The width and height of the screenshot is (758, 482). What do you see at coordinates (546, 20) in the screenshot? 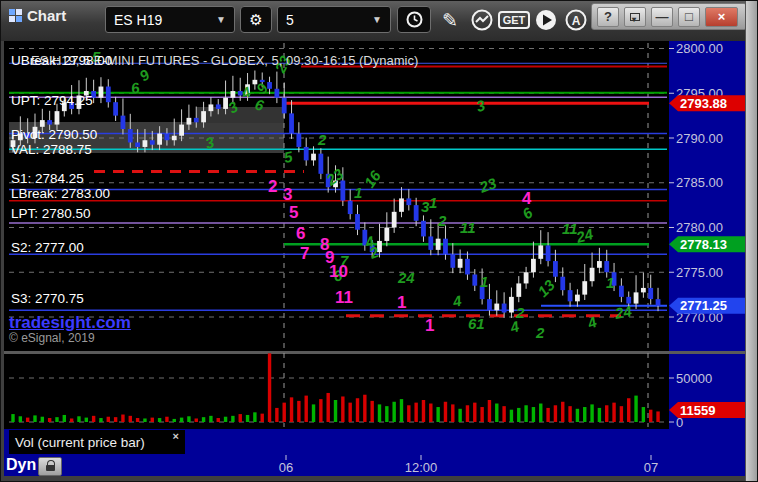
I see `play-icon` at bounding box center [546, 20].